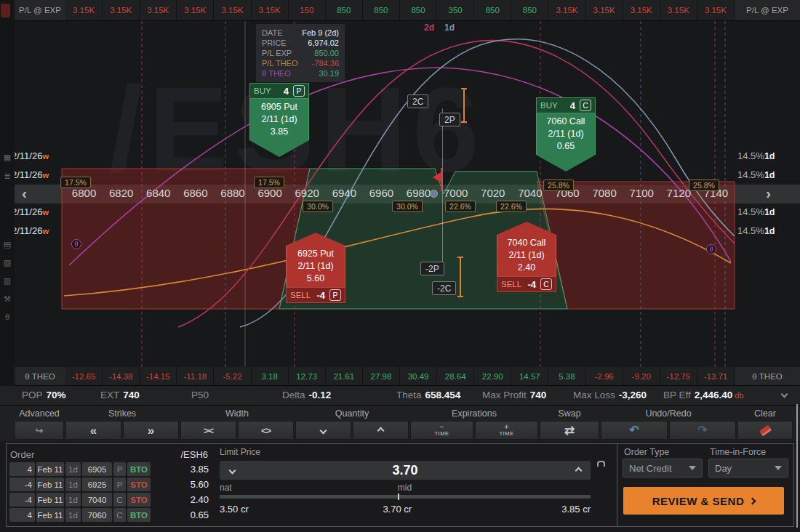 This screenshot has height=532, width=800. What do you see at coordinates (404, 488) in the screenshot?
I see `mid-label: mid` at bounding box center [404, 488].